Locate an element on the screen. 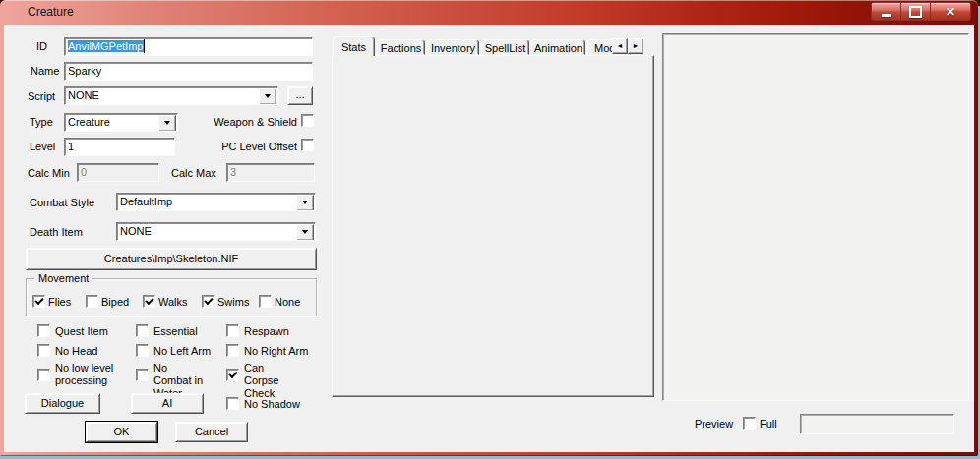 This screenshot has width=980, height=459. pc-level-offset-label: PC Level Offset is located at coordinates (242, 147).